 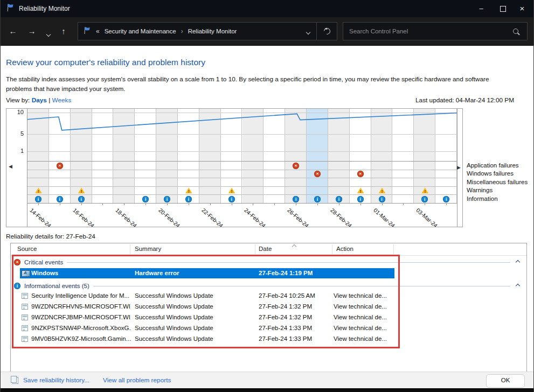 What do you see at coordinates (268, 318) in the screenshot?
I see `event-row: 9WZDNCRFJBMP-MICROSOFT.WI...Successful W…` at bounding box center [268, 318].